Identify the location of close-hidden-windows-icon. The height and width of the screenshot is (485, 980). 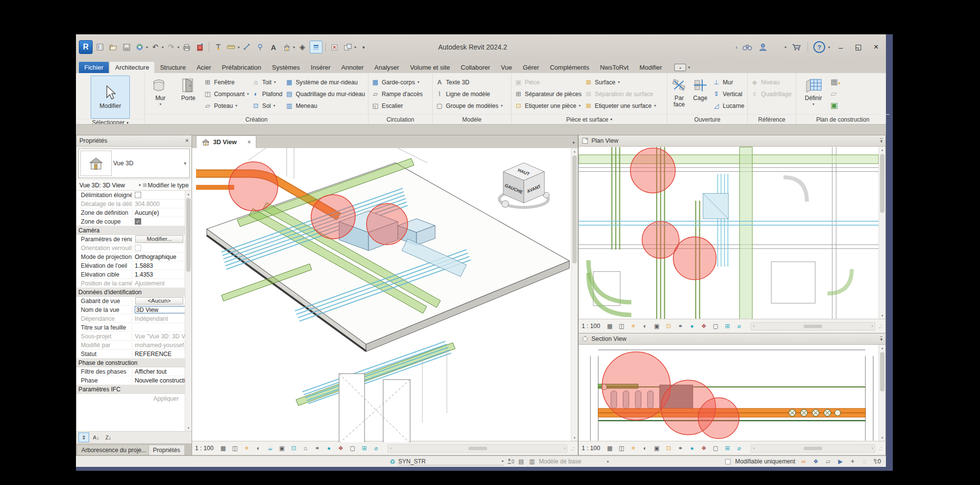
(200, 47).